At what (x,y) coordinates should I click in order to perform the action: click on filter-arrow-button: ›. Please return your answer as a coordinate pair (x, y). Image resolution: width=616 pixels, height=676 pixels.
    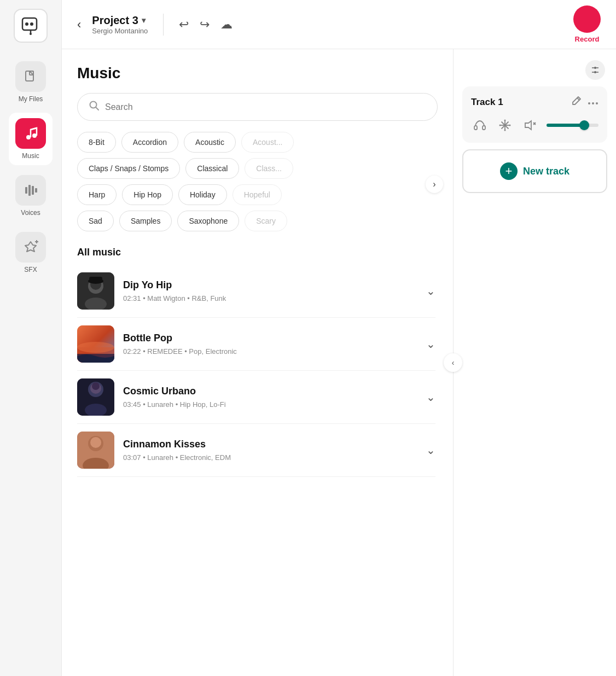
    Looking at the image, I should click on (434, 184).